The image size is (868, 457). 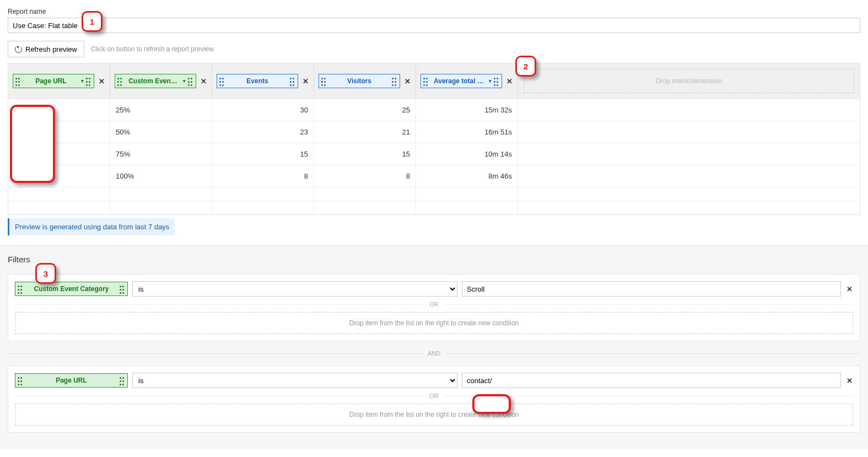 I want to click on column-header: Events ✕, so click(x=263, y=81).